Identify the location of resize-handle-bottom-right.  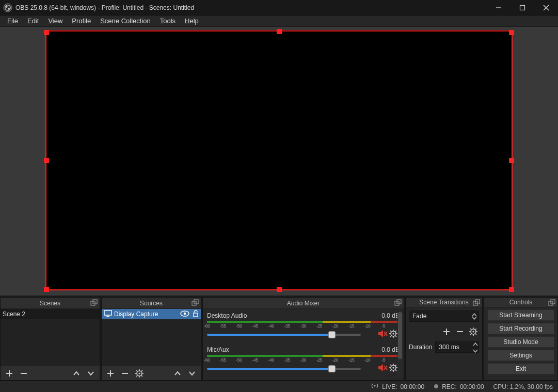
(512, 289).